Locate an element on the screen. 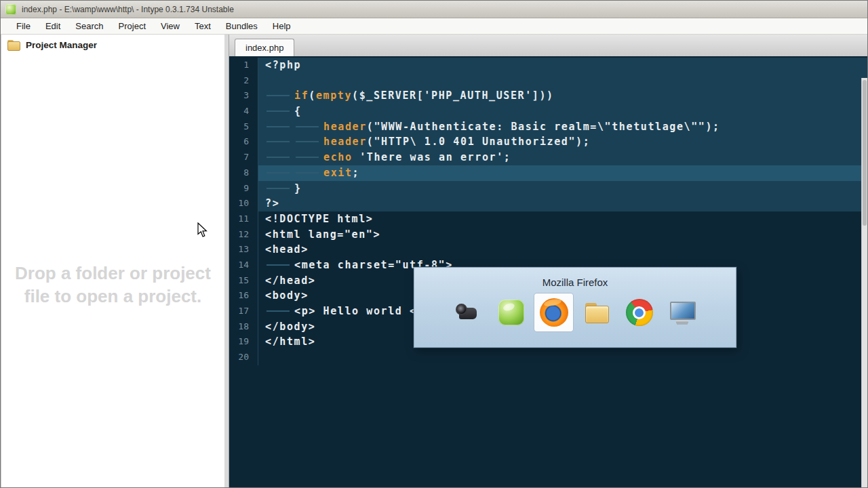  editor-scrollbar is located at coordinates (864, 283).